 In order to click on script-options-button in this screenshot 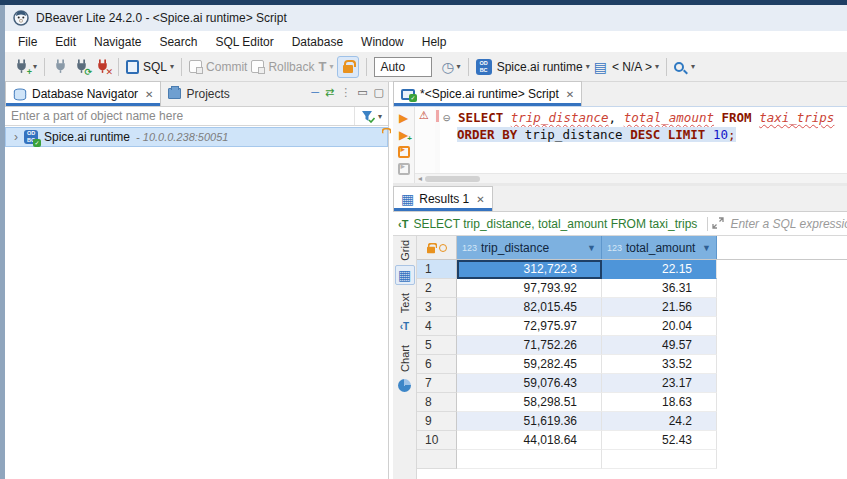, I will do `click(404, 168)`.